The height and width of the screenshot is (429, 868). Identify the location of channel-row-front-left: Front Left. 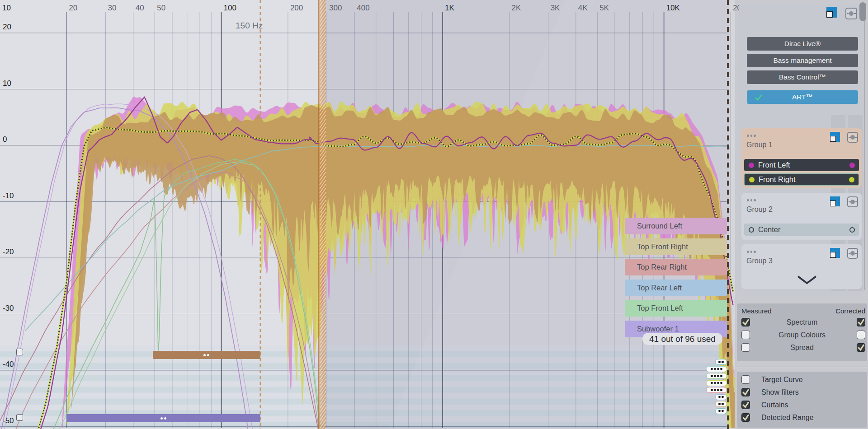
(802, 165).